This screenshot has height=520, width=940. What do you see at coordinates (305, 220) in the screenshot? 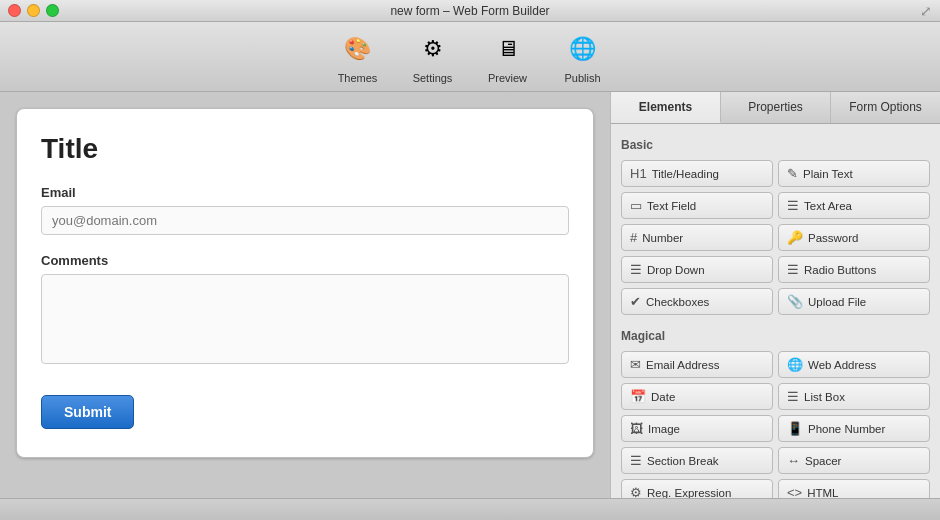
I see `email-input` at bounding box center [305, 220].